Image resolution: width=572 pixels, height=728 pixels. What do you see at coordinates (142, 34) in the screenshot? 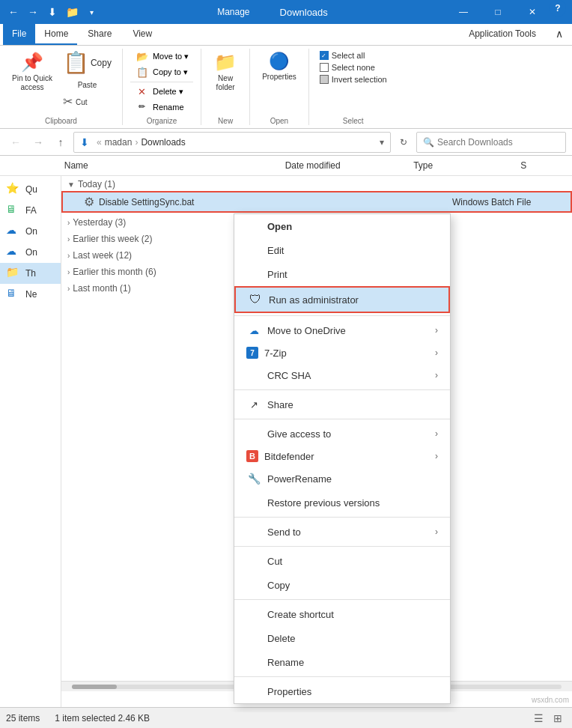
I see `tab-view: View` at bounding box center [142, 34].